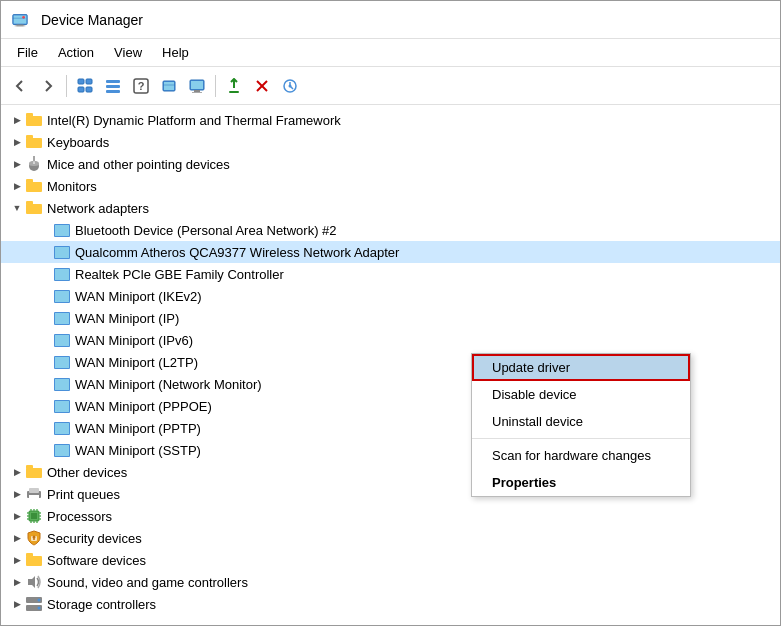 This screenshot has width=781, height=626. I want to click on scan-button, so click(290, 86).